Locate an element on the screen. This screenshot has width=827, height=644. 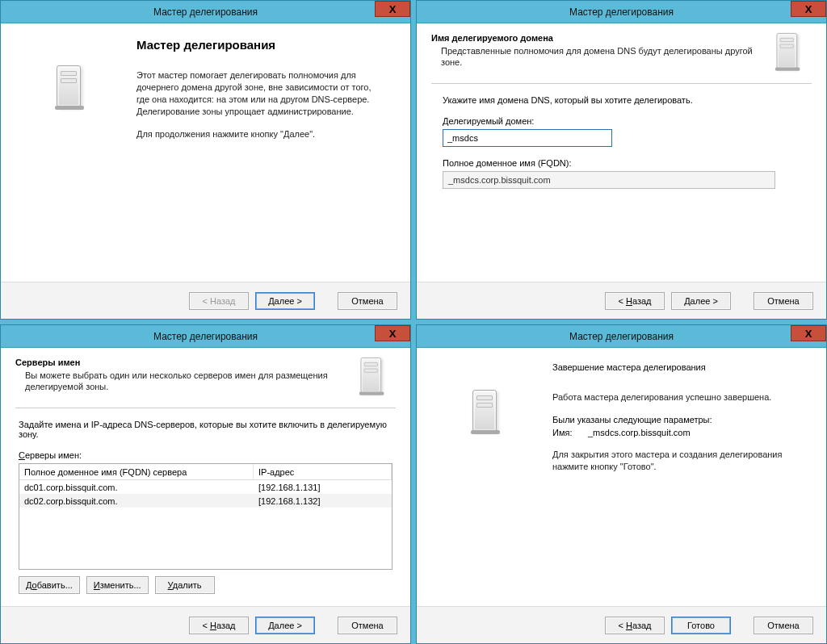
intro-paragraph: Этот мастер помогает делегировать полном… is located at coordinates (258, 94).